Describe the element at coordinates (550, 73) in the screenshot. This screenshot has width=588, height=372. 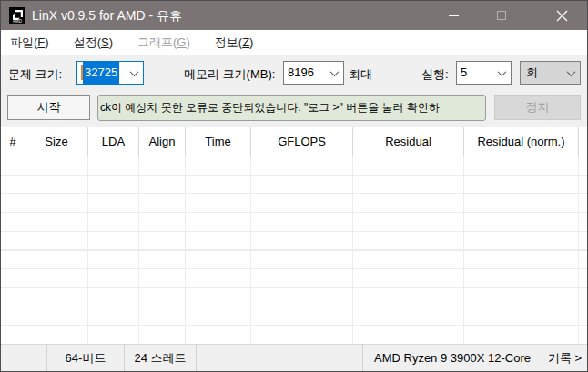
I see `unit-combo: 회` at that location.